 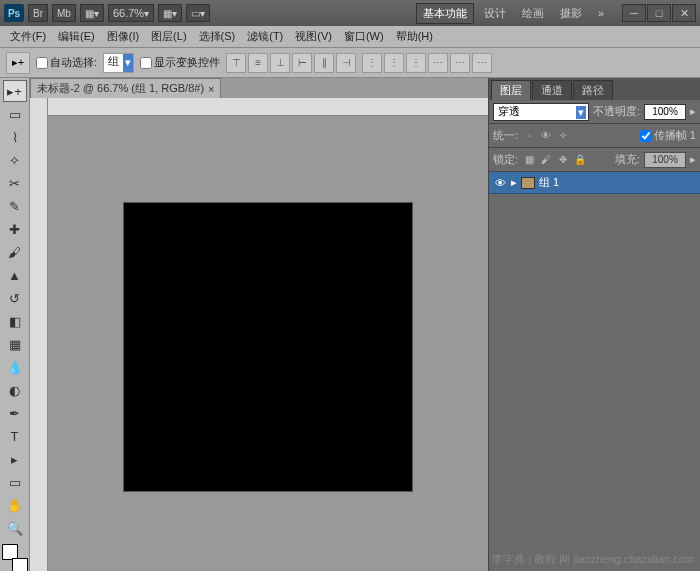 What do you see at coordinates (15, 367) in the screenshot?
I see `blur-tool: 💧` at bounding box center [15, 367].